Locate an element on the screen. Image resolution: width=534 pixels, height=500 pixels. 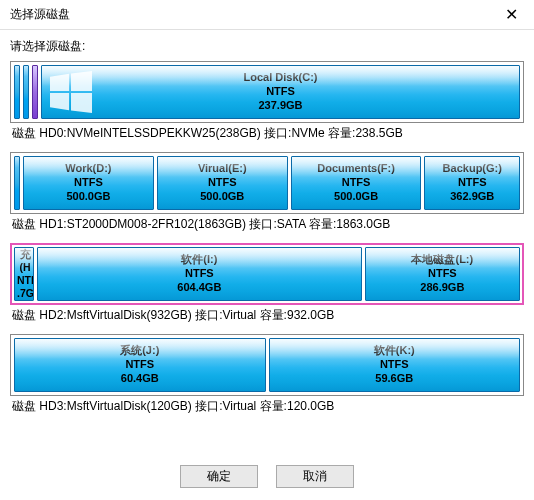
partition: 软件(K:)NTFS59.6GB is located at coordinates (395, 365).